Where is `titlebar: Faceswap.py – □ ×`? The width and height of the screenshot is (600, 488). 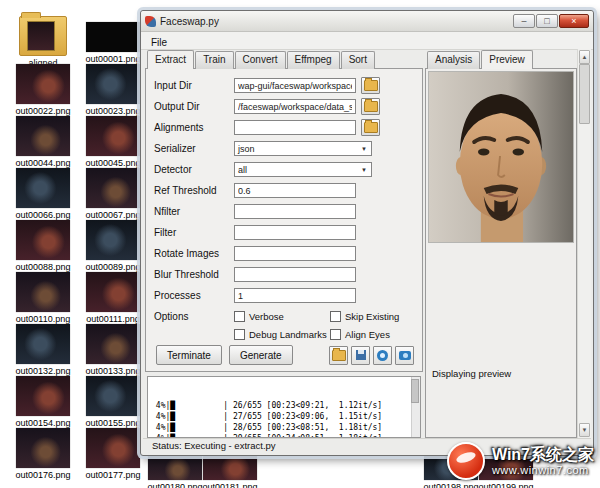
titlebar: Faceswap.py – □ × is located at coordinates (367, 22).